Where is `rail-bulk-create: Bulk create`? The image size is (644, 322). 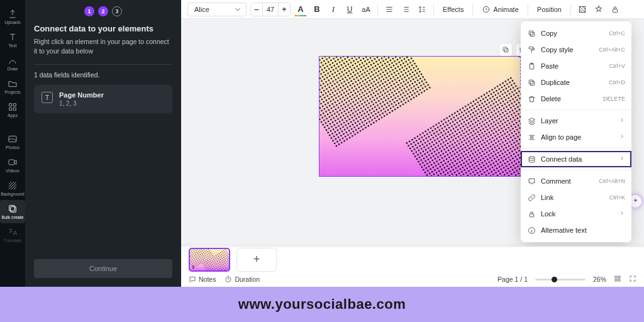
rail-bulk-create: Bulk create is located at coordinates (13, 211).